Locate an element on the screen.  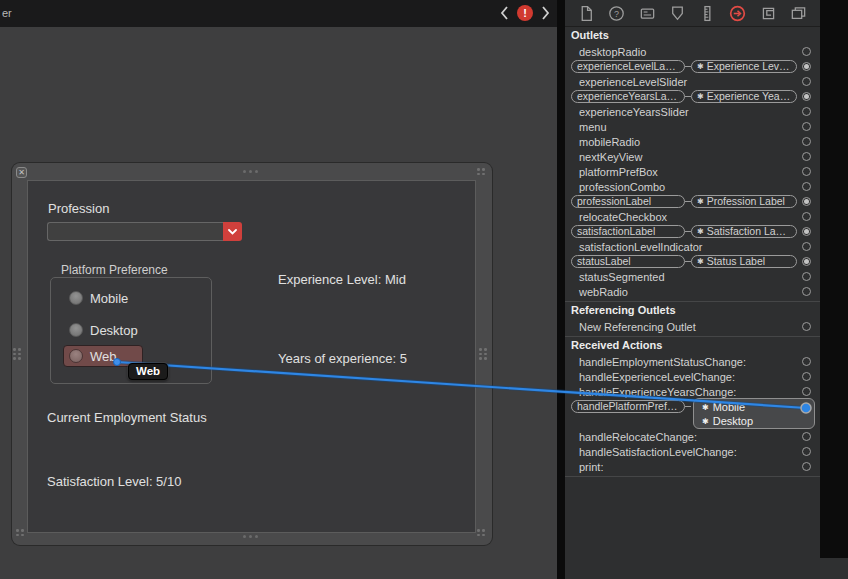
connection-popup-item: ✱Desktop is located at coordinates (754, 421).